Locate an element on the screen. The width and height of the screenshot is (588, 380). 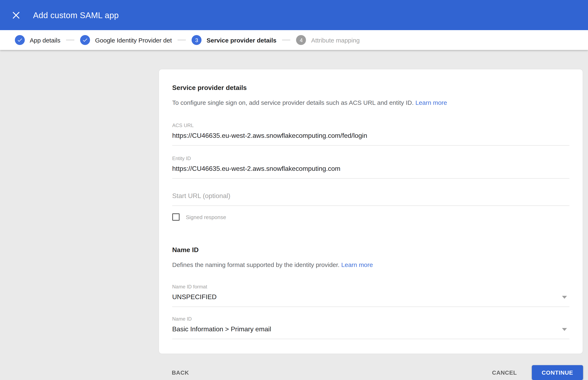
stepper: App details Google Identity Provider det… is located at coordinates (294, 40).